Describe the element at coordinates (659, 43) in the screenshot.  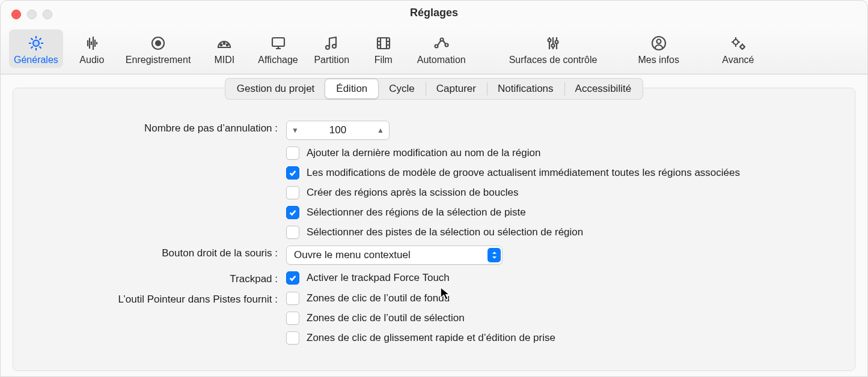
I see `person-icon` at that location.